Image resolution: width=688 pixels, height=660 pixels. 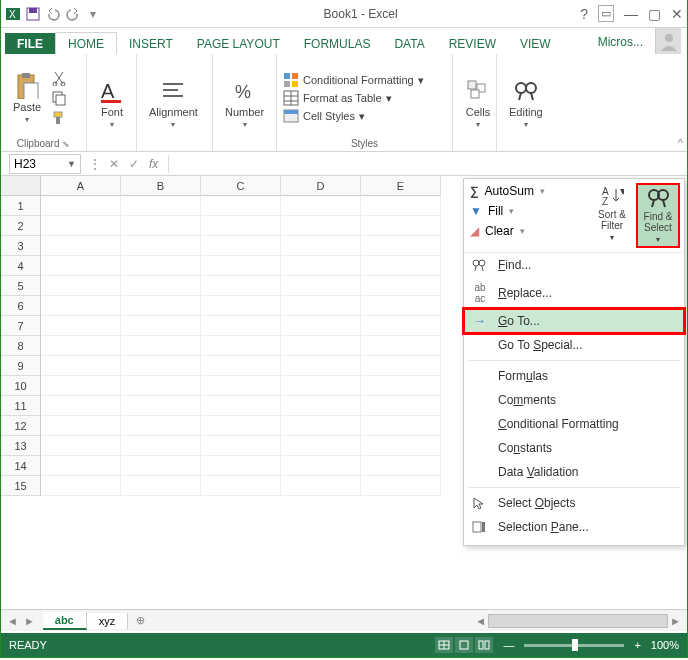 I want to click on row-header: 4, so click(x=21, y=266).